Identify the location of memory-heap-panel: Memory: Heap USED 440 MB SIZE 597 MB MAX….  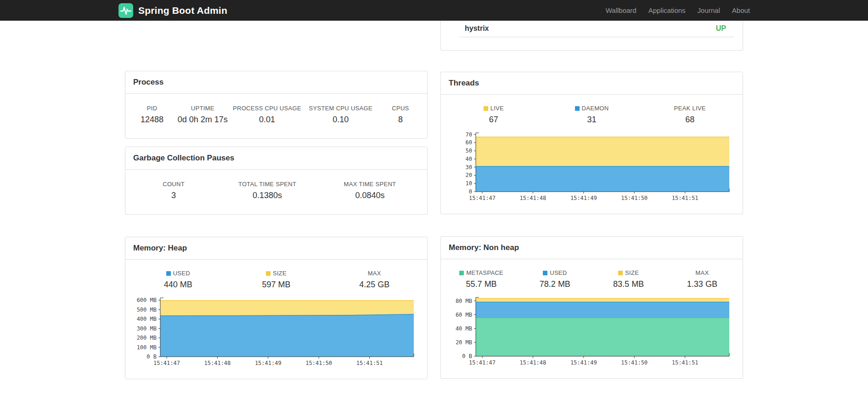
(276, 308).